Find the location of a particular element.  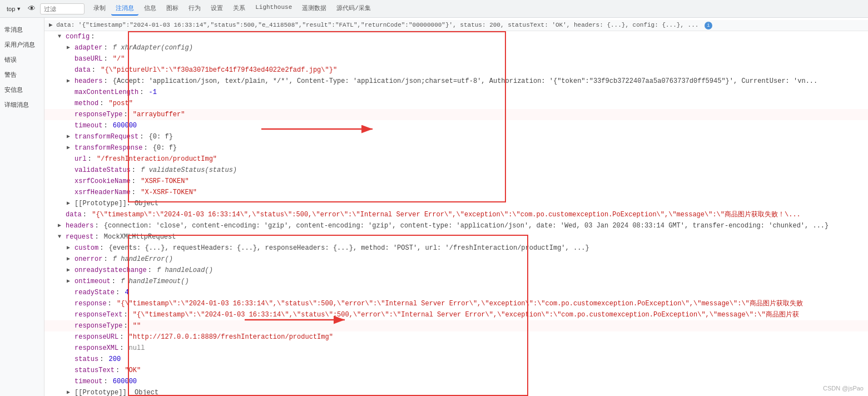

responsetext-key: responseText is located at coordinates (98, 315).